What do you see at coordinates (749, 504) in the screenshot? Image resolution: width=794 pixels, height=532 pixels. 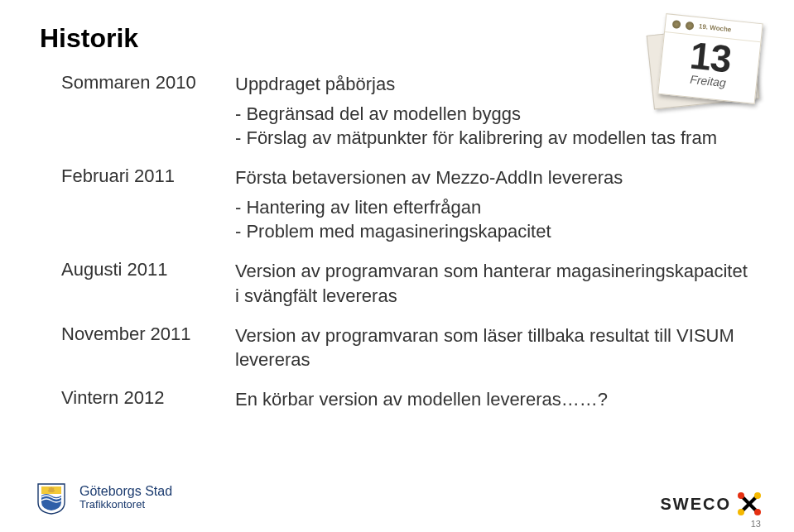 I see `sweco-mark-icon` at bounding box center [749, 504].